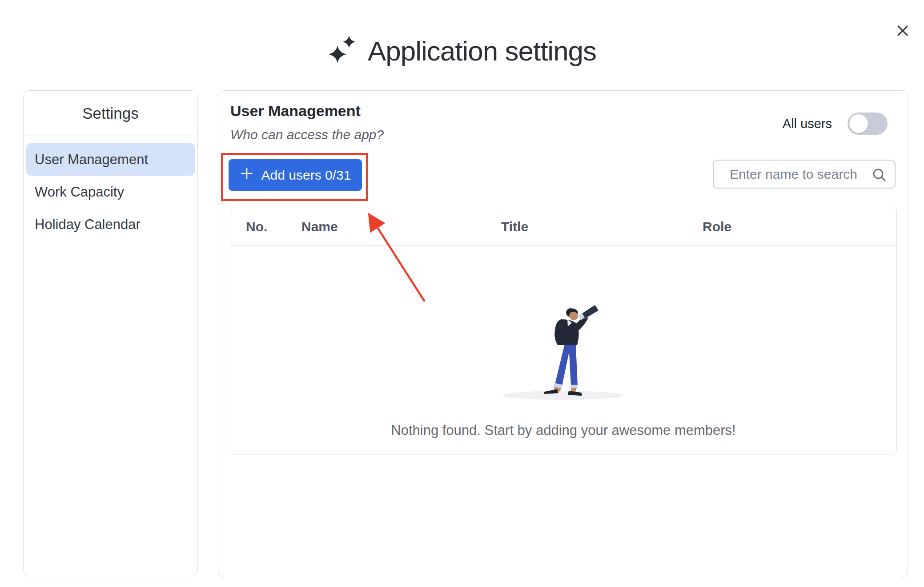 The width and height of the screenshot is (924, 587). Describe the element at coordinates (804, 174) in the screenshot. I see `search-box` at that location.